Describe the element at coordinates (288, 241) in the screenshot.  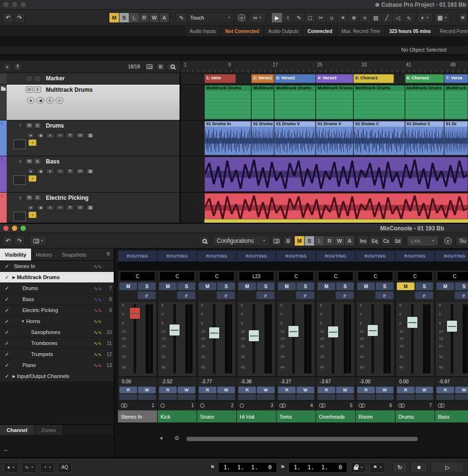
I see `mc-list-button: ≣` at that location.